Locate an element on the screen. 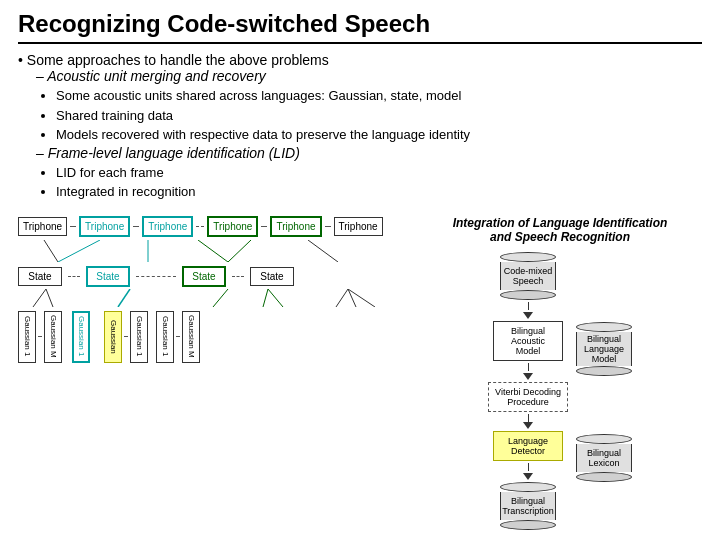  language-detector-node: Language Detector is located at coordinates (528, 446).